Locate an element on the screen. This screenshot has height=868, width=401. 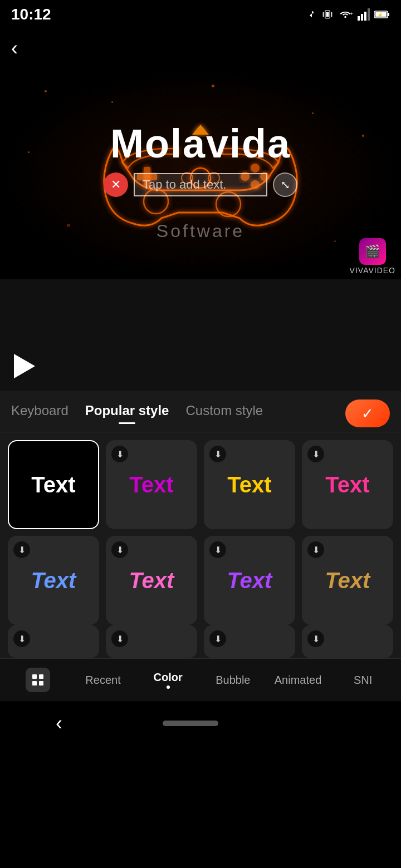
style-item-9: ⬇ is located at coordinates (53, 642).